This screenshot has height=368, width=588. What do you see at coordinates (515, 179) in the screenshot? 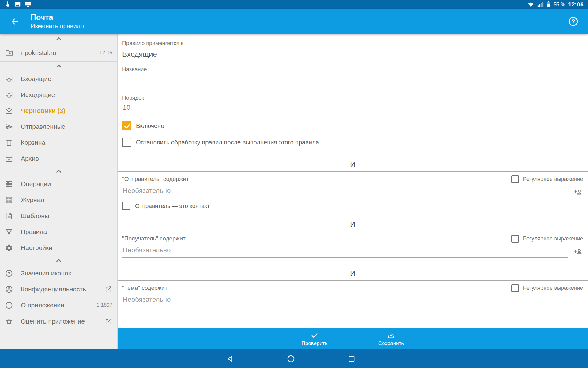
I see `sender-regex-checkbox` at bounding box center [515, 179].